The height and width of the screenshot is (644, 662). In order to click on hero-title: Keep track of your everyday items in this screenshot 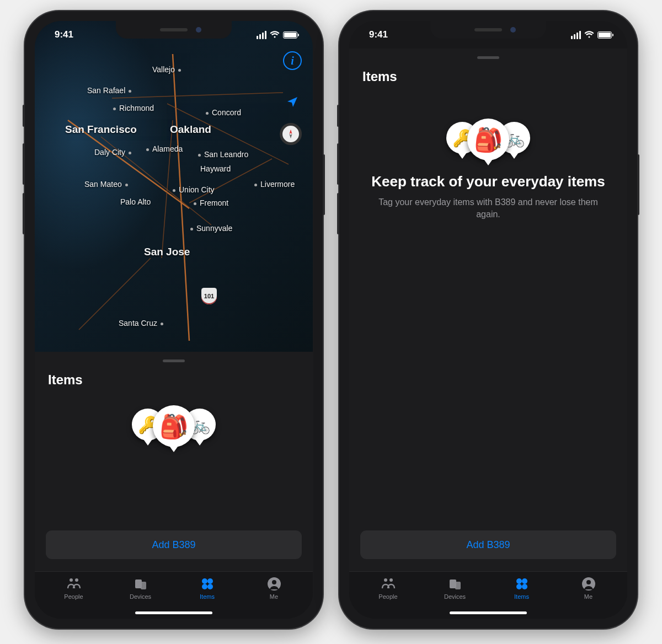, I will do `click(488, 179)`.